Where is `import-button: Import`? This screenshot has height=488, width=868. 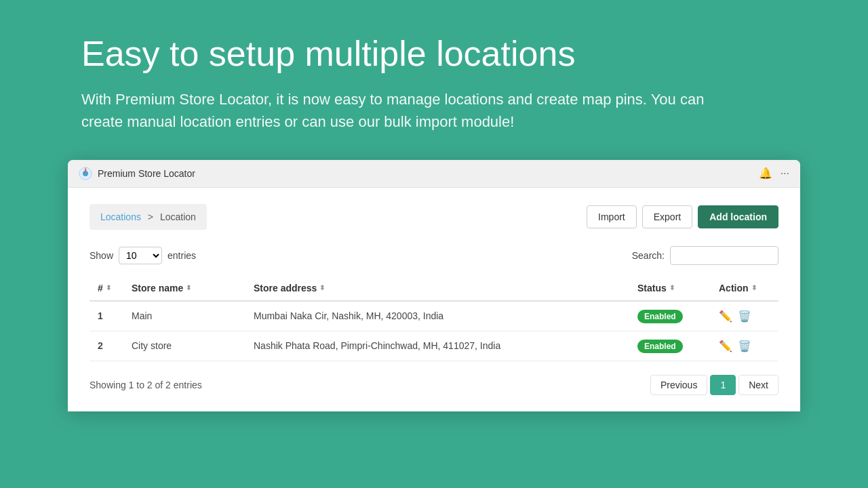
import-button: Import is located at coordinates (612, 217).